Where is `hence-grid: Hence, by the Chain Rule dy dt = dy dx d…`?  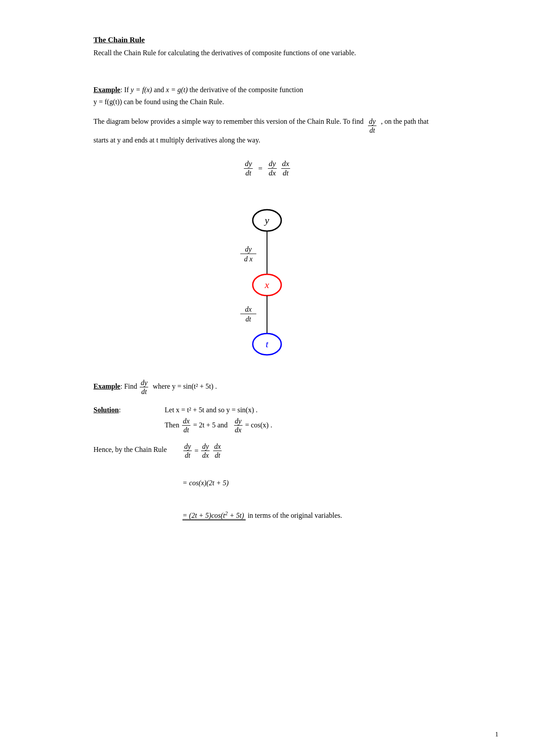 hence-grid: Hence, by the Chain Rule dy dt = dy dx d… is located at coordinates (267, 484).